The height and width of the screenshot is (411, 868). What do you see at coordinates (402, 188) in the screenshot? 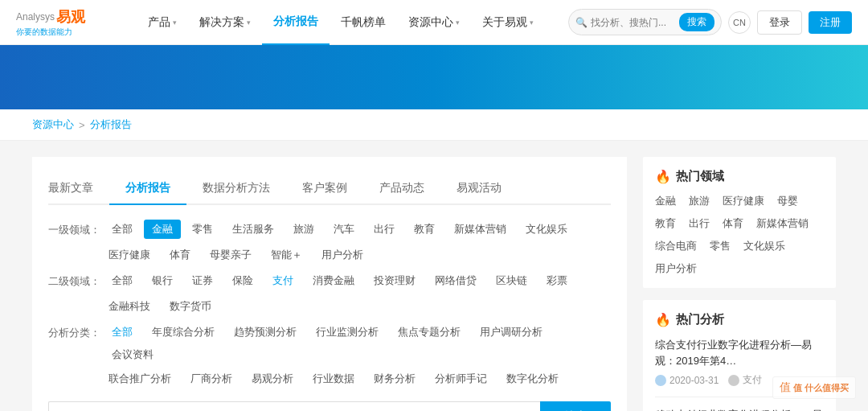
I see `tab-products: 产品动态` at bounding box center [402, 188].